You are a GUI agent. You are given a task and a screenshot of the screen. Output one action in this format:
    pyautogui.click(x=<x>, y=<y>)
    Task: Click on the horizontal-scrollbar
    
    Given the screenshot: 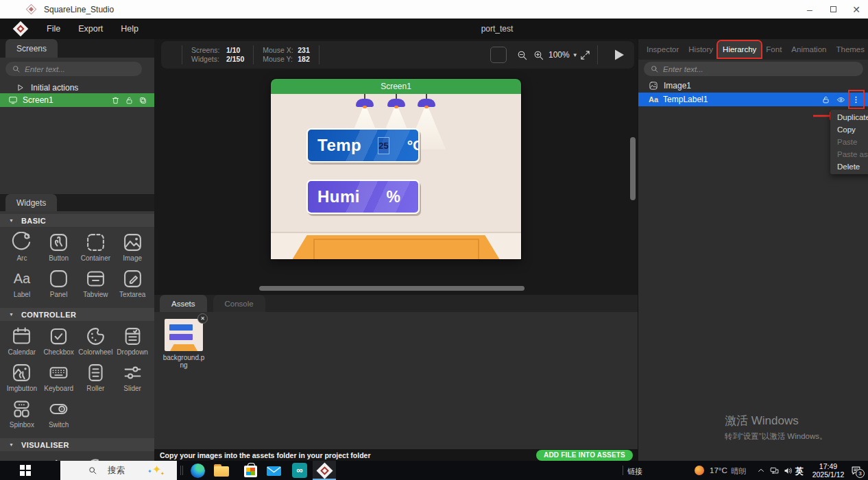 What is the action you would take?
    pyautogui.click(x=392, y=288)
    